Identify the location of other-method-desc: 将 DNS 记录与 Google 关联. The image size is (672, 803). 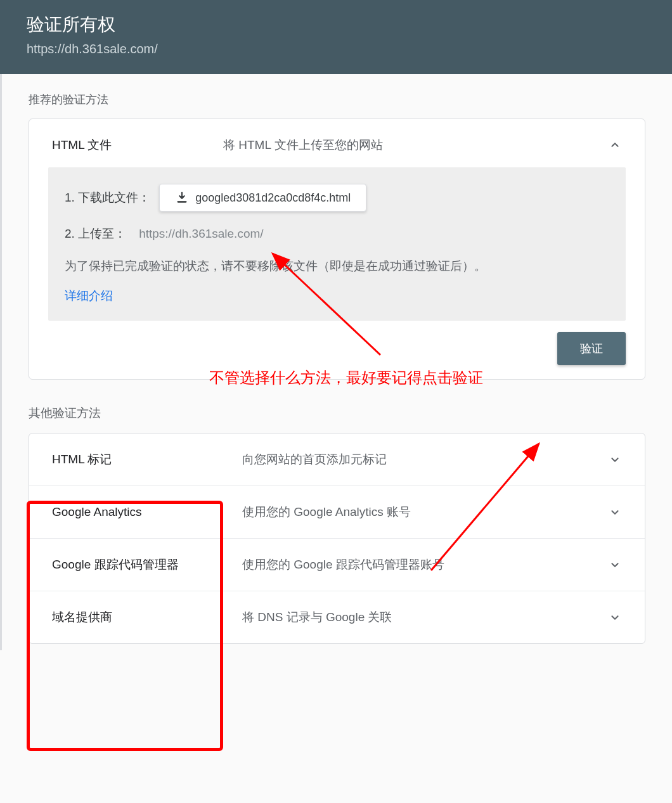
(425, 617).